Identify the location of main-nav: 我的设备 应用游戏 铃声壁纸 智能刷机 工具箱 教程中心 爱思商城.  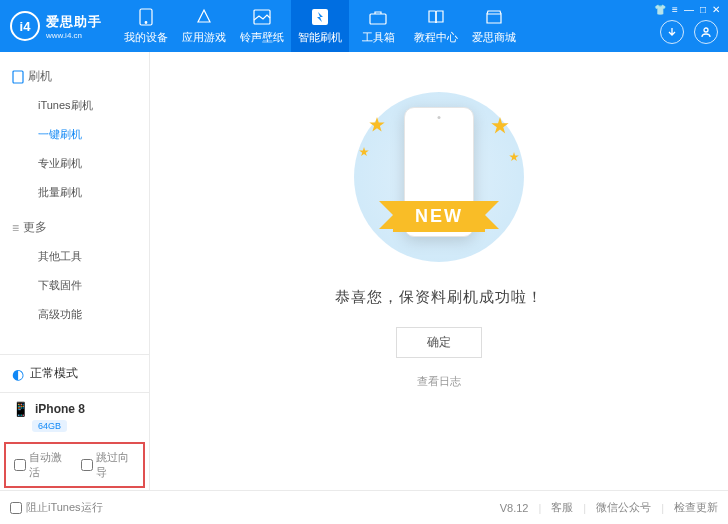
(320, 26).